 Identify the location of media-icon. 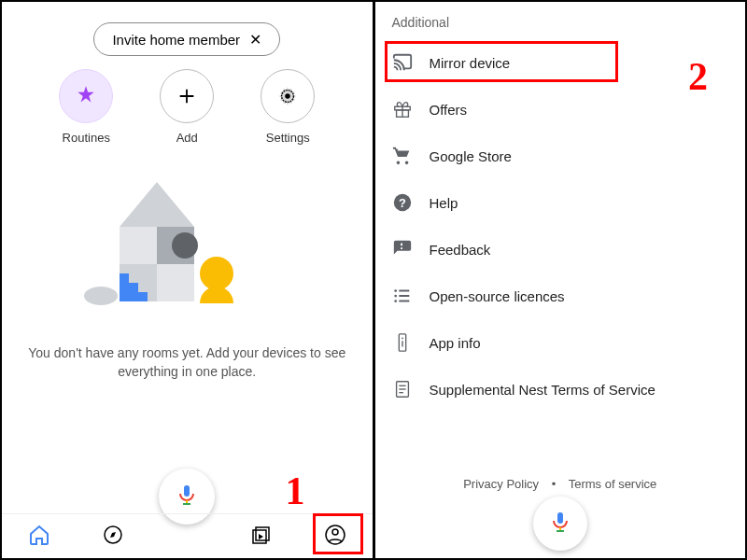
(261, 537).